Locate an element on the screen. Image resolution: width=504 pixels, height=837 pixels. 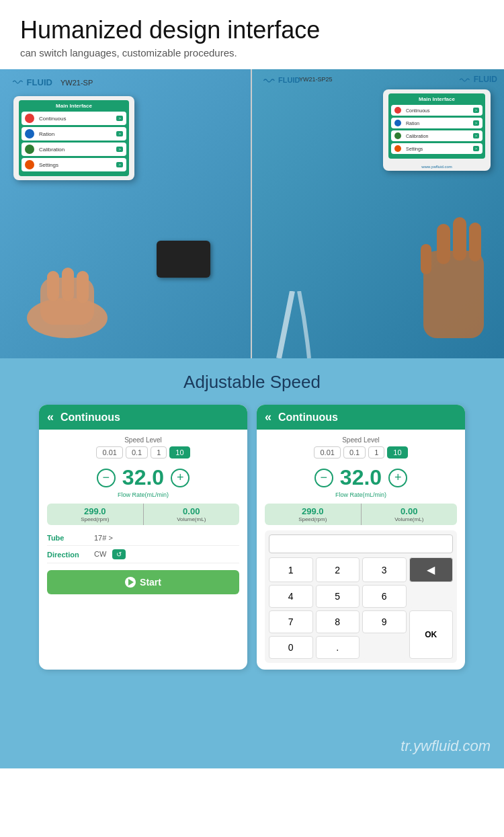
speed-buttons-left: 0.01 0.1 1 10 is located at coordinates (143, 452).